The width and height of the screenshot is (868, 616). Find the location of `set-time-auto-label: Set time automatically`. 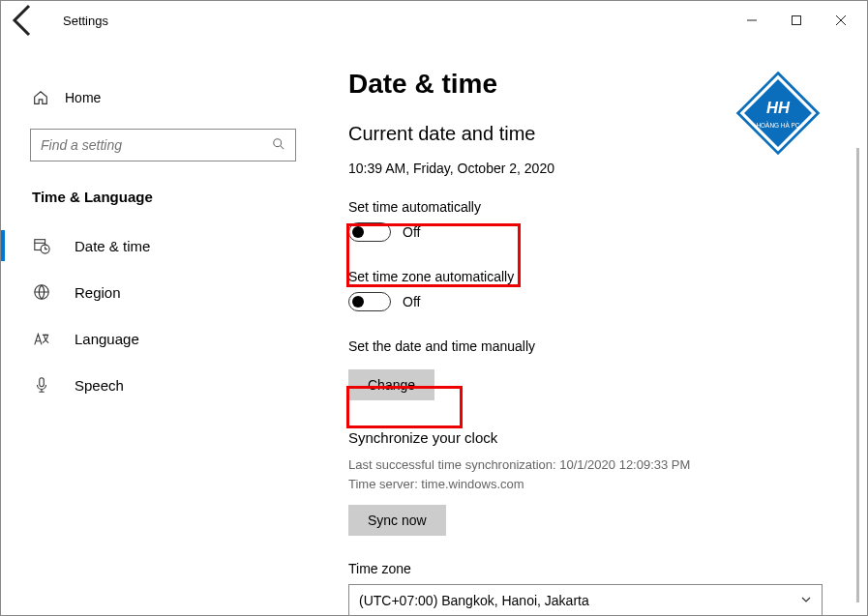

set-time-auto-label: Set time automatically is located at coordinates (596, 207).